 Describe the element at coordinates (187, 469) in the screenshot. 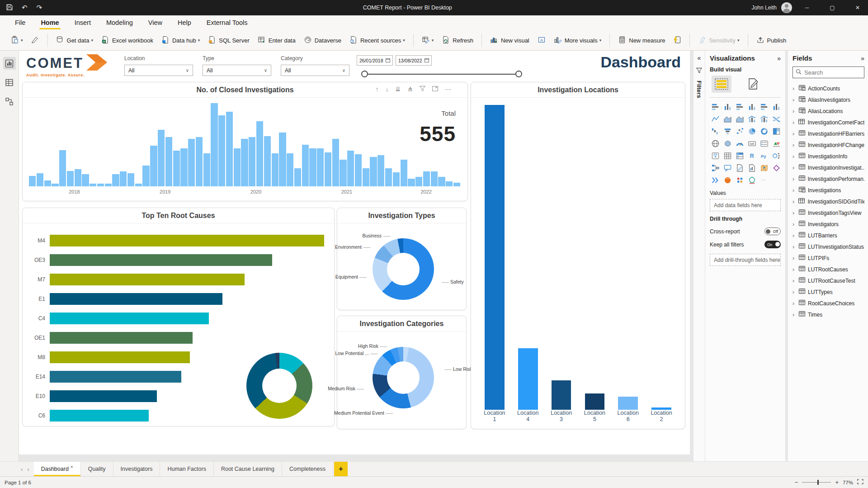

I see `tab-human-factors: Human Factors` at that location.